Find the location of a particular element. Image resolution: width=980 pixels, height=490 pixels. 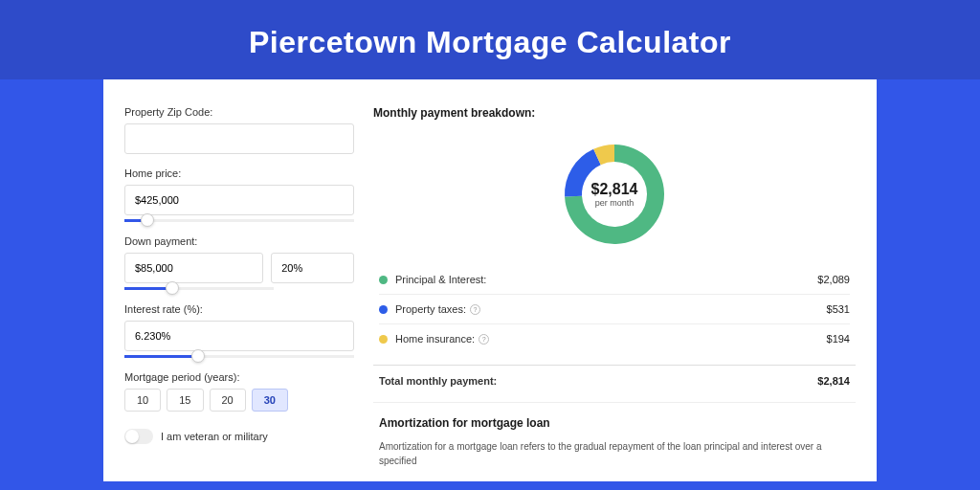

total-value: $2,814 is located at coordinates (834, 381).